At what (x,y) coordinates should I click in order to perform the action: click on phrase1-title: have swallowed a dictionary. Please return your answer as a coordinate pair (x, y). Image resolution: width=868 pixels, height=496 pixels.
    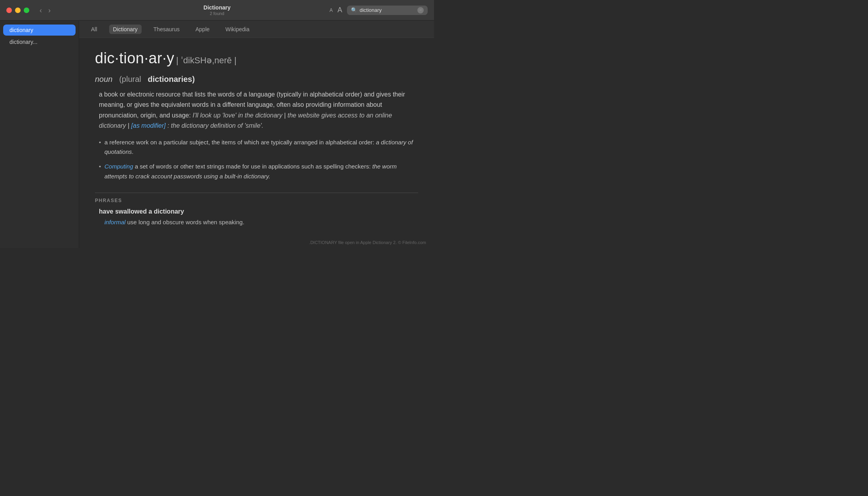
    Looking at the image, I should click on (256, 212).